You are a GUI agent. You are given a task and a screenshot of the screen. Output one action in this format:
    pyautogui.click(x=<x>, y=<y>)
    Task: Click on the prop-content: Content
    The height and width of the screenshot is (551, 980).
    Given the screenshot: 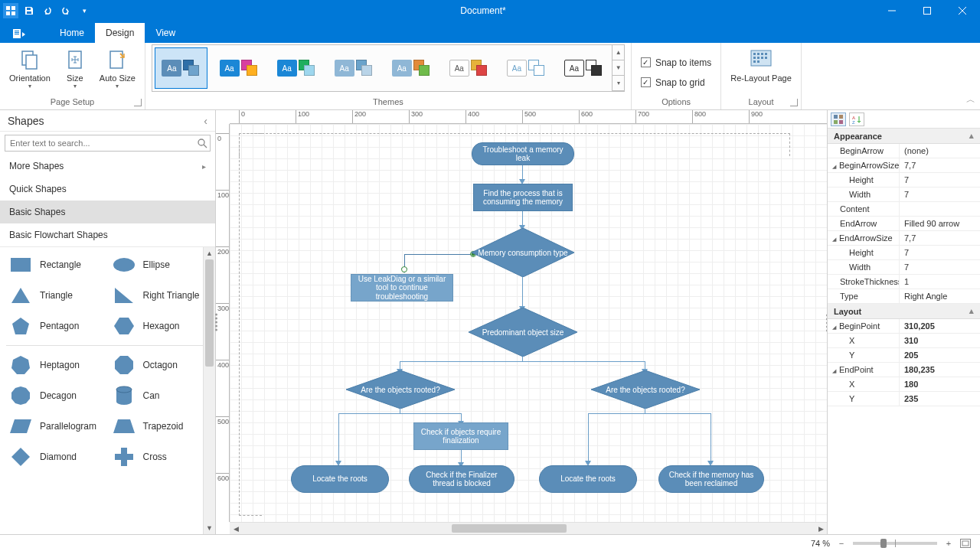 What is the action you would take?
    pyautogui.click(x=903, y=210)
    